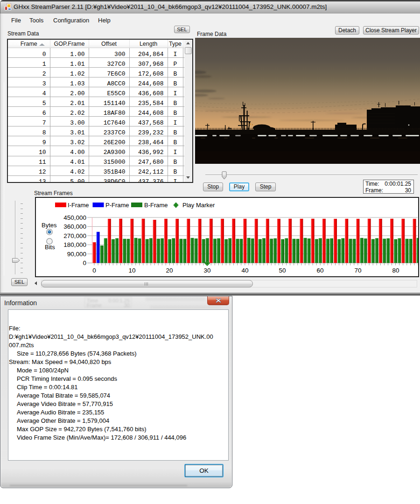 The image size is (420, 504). Describe the element at coordinates (78, 205) in the screenshot. I see `svg-text: I-Frame` at that location.